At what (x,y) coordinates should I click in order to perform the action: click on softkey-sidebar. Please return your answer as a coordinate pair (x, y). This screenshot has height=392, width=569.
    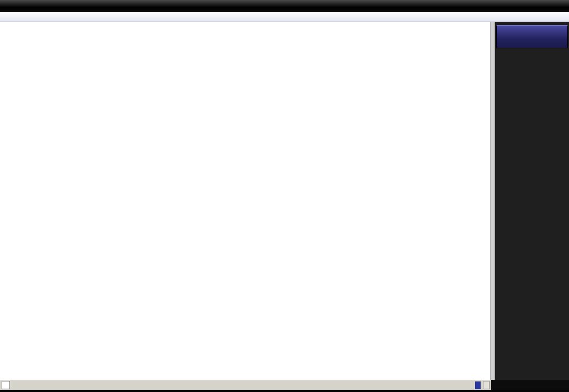
    Looking at the image, I should click on (530, 201).